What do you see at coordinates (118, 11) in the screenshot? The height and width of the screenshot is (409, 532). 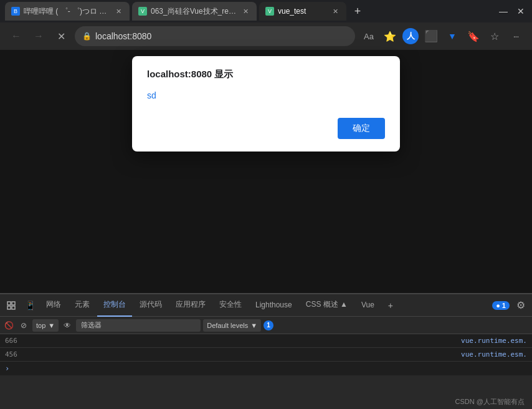 I see `tab-close-1: ✕` at bounding box center [118, 11].